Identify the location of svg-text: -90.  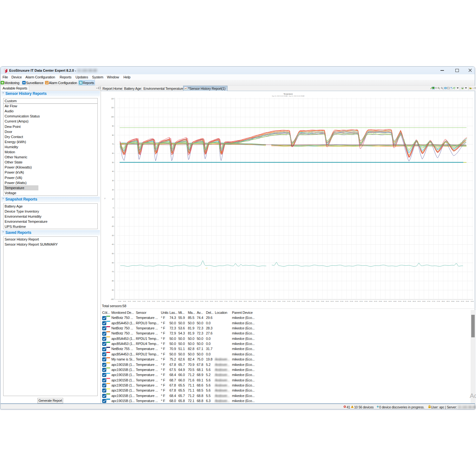
(112, 290).